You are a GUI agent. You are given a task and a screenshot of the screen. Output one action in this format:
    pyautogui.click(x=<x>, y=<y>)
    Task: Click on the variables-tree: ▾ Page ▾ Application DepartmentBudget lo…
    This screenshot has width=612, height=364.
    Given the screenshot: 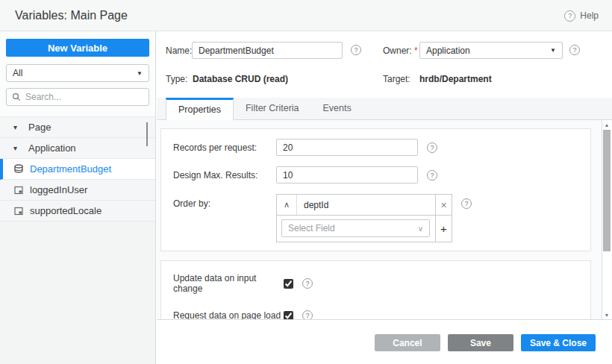 What is the action you would take?
    pyautogui.click(x=78, y=169)
    